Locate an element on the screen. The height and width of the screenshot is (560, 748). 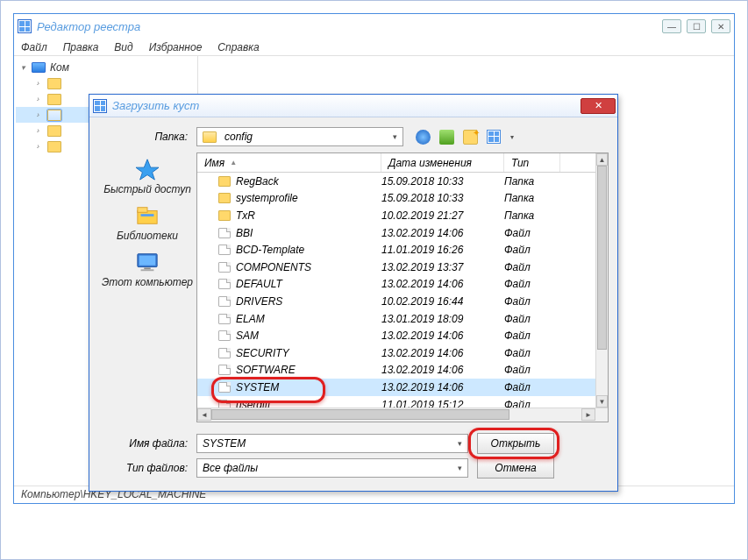
folder-label: Папка: is located at coordinates (147, 137).